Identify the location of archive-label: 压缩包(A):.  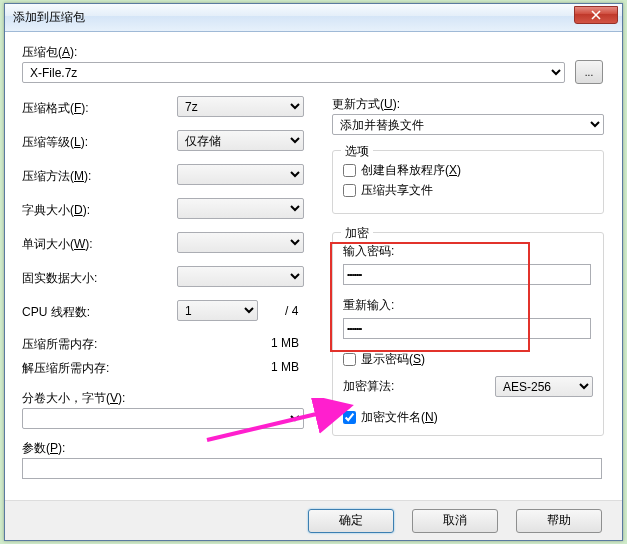
(50, 52).